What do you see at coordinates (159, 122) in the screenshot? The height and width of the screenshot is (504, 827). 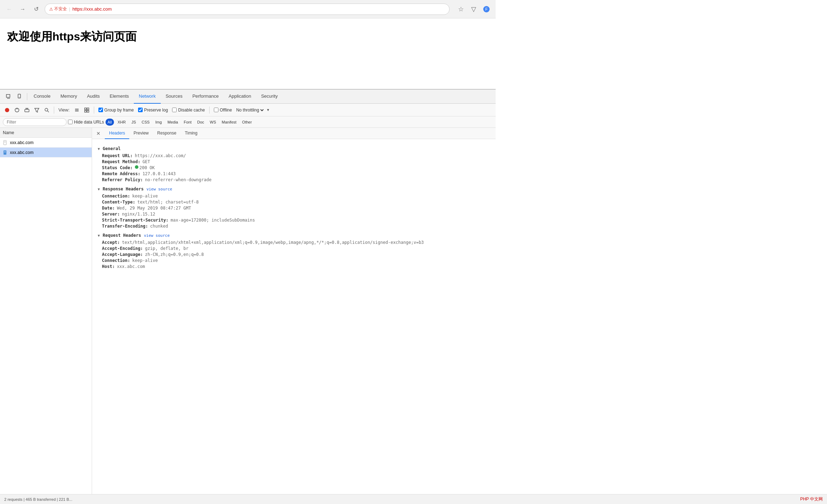 I see `filter-type-img: Img` at bounding box center [159, 122].